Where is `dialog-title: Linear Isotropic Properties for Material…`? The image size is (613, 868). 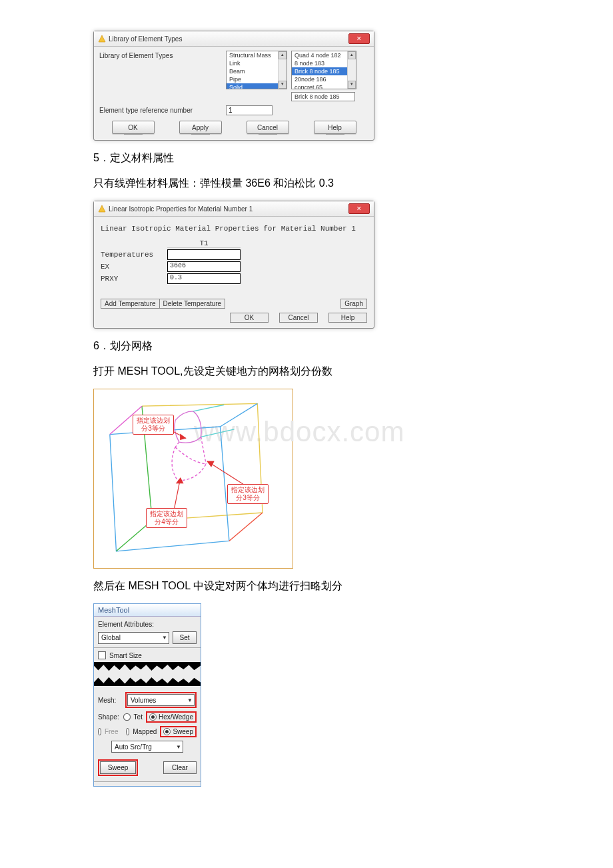 dialog-title: Linear Isotropic Properties for Material… is located at coordinates (181, 209).